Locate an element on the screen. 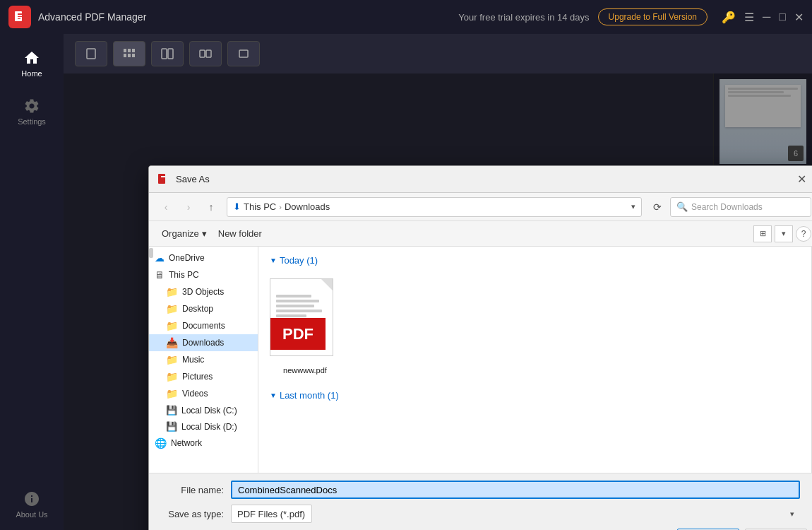 The height and width of the screenshot is (530, 812). view-opt-button: ⊞ is located at coordinates (763, 234).